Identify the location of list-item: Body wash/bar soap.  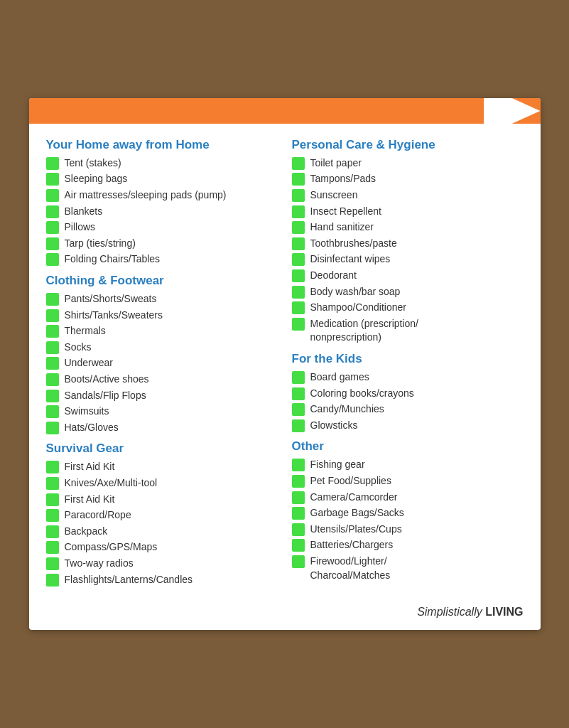
(408, 292).